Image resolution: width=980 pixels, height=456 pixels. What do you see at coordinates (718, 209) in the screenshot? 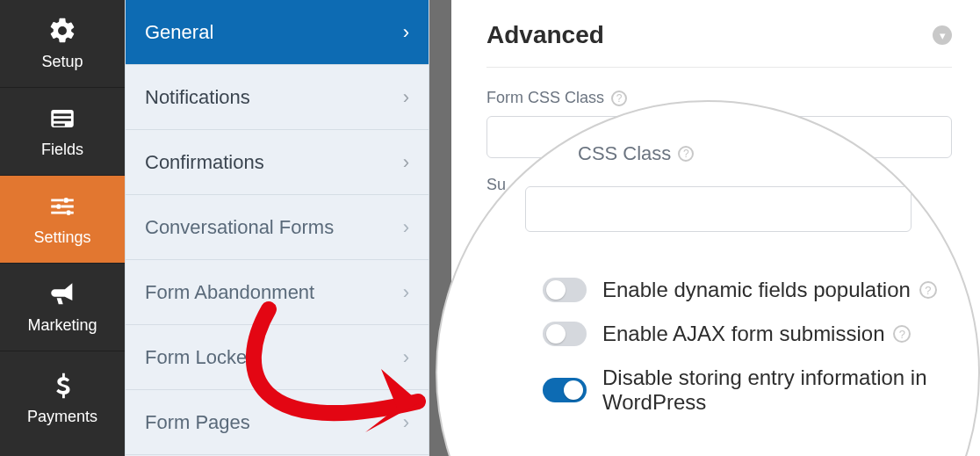
I see `zoom-text-input` at bounding box center [718, 209].